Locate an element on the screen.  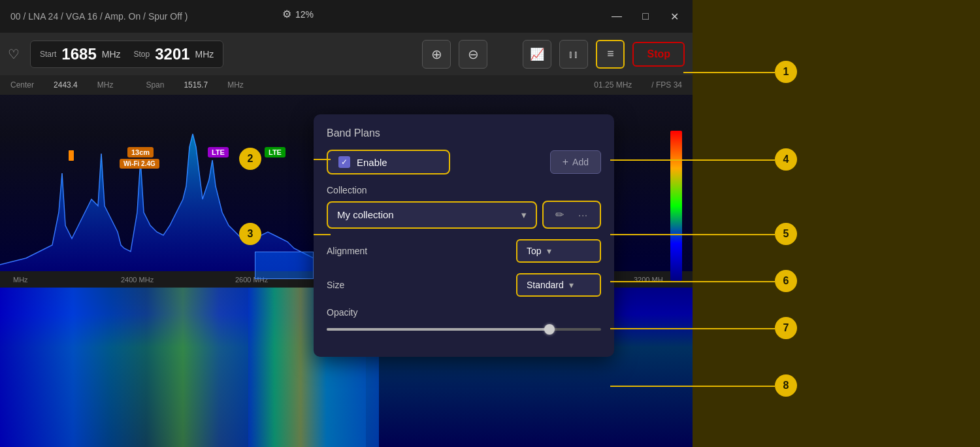
dropdown-chevron-icon: ▾ is located at coordinates (524, 215).